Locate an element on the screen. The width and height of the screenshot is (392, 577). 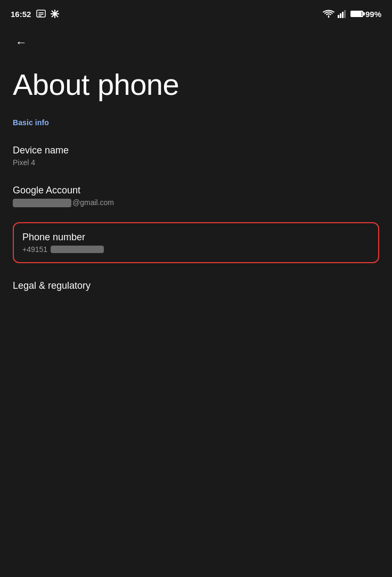
status-right: 99% is located at coordinates (352, 14).